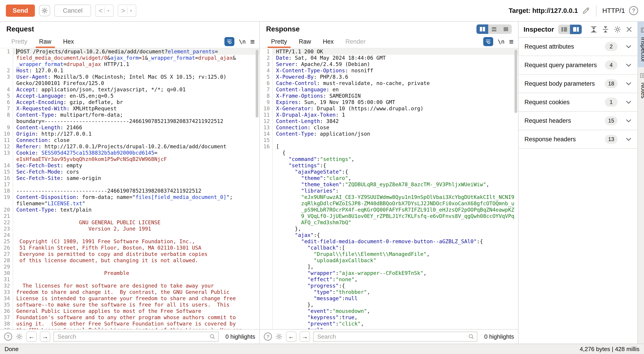  What do you see at coordinates (266, 127) in the screenshot?
I see `code-line-number: 13` at bounding box center [266, 127].